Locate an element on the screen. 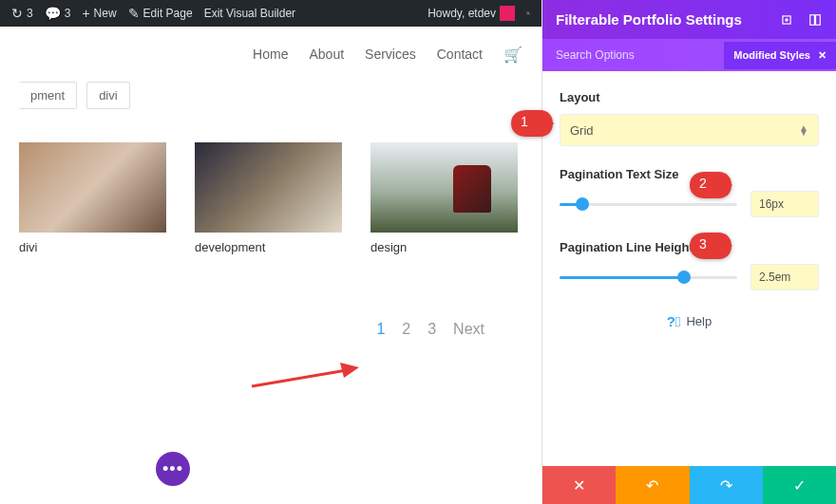 Image resolution: width=836 pixels, height=504 pixels. filter-btn: pment is located at coordinates (48, 95).